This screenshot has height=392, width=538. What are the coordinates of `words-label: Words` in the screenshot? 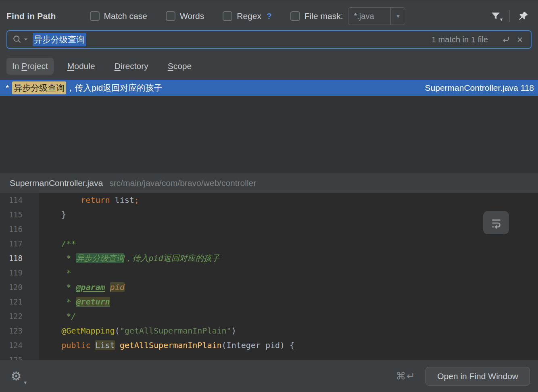 It's located at (192, 16).